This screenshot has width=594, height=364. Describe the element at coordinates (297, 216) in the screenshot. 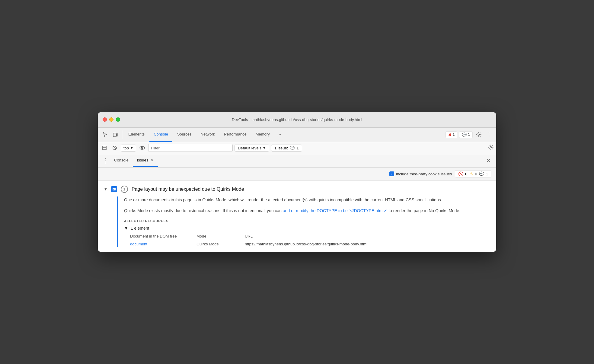

I see `issue-item: ▼ 1 Page layout may be unexpected due to…` at that location.